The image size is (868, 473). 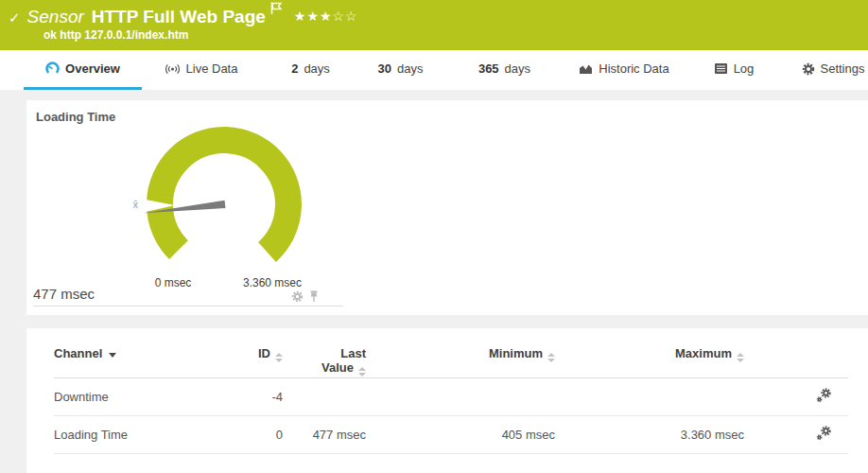 I want to click on channel-name-cell: Loading Time, so click(x=142, y=435).